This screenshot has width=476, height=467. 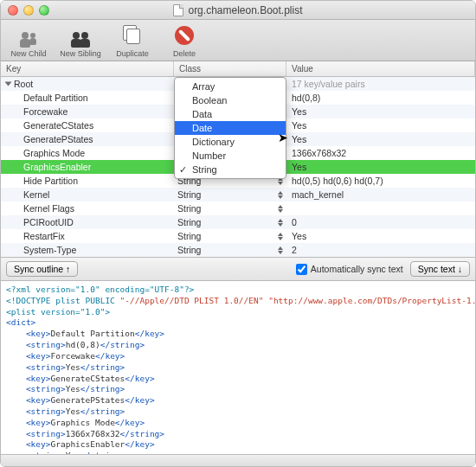 I want to click on toolbar: New Child New Sibling Duplicate Delete, so click(x=238, y=41).